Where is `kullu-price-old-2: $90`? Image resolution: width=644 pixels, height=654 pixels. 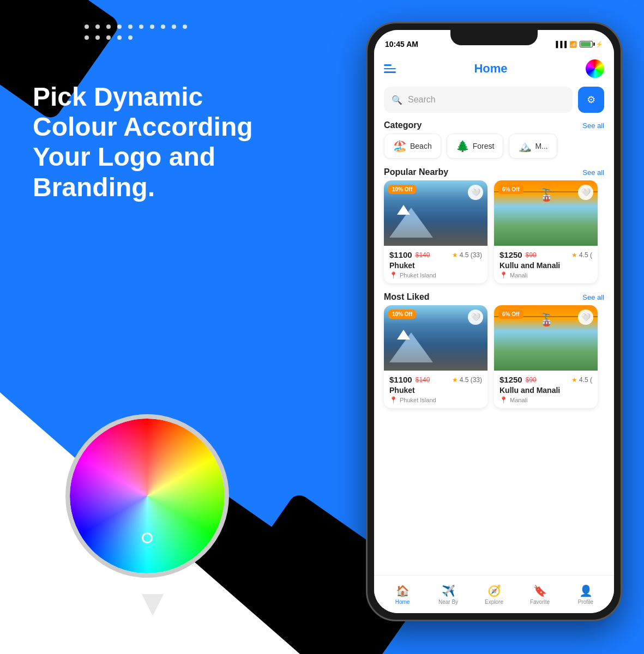 kullu-price-old-2: $90 is located at coordinates (531, 380).